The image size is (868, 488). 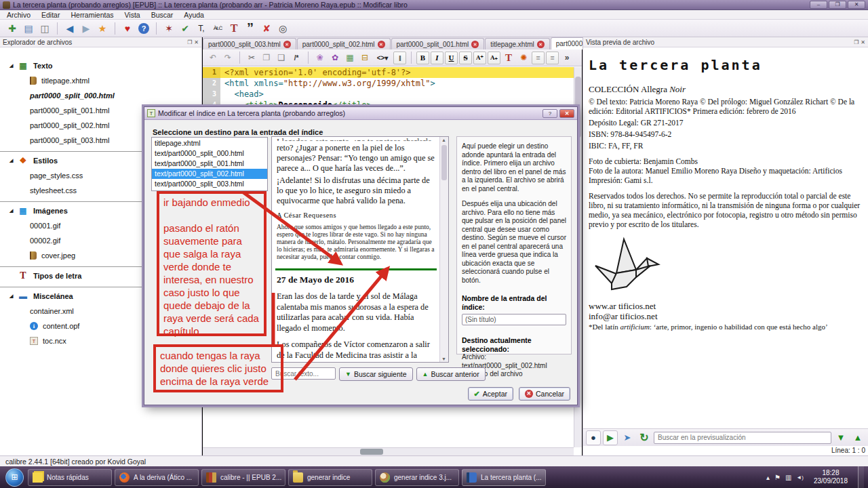 What do you see at coordinates (800, 477) in the screenshot?
I see `volume-icon: ◄)` at bounding box center [800, 477].